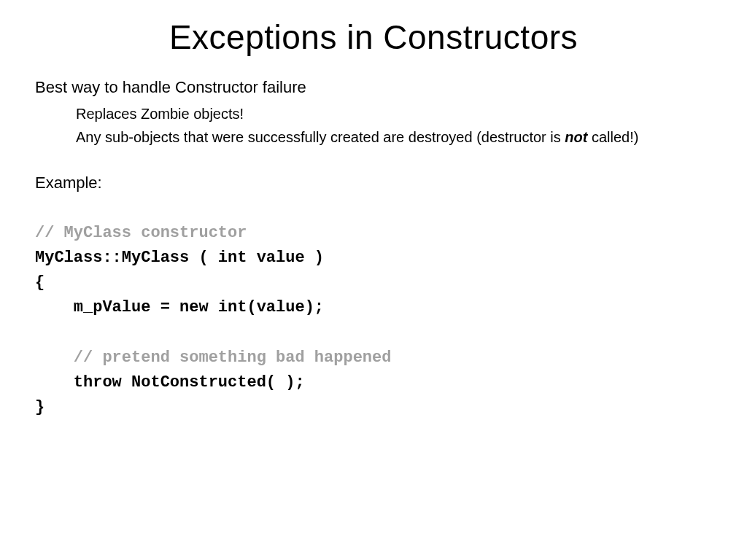 This screenshot has height=560, width=747. I want to click on code-line: throw NotConstructed( );, so click(170, 382).